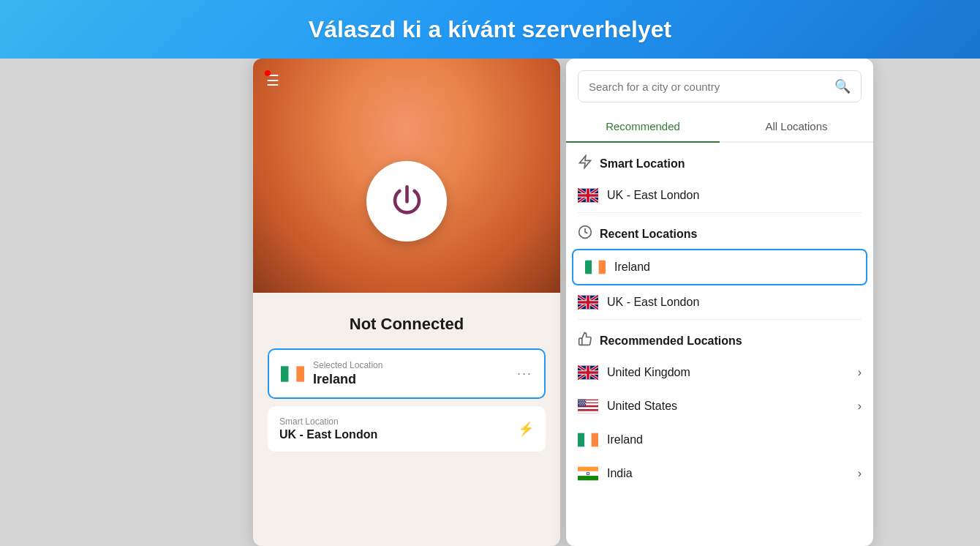 The height and width of the screenshot is (546, 980). I want to click on lightning-icon: ⚡, so click(526, 429).